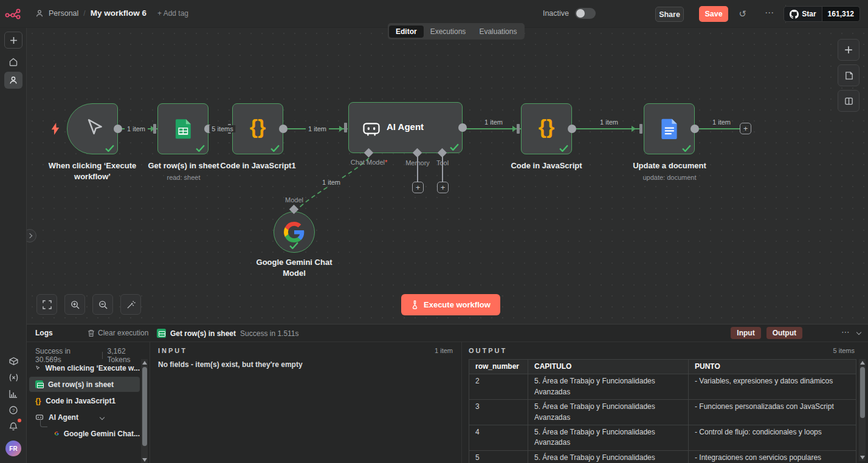 Image resolution: width=868 pixels, height=463 pixels. Describe the element at coordinates (13, 62) in the screenshot. I see `sidebar-item-overview` at that location.